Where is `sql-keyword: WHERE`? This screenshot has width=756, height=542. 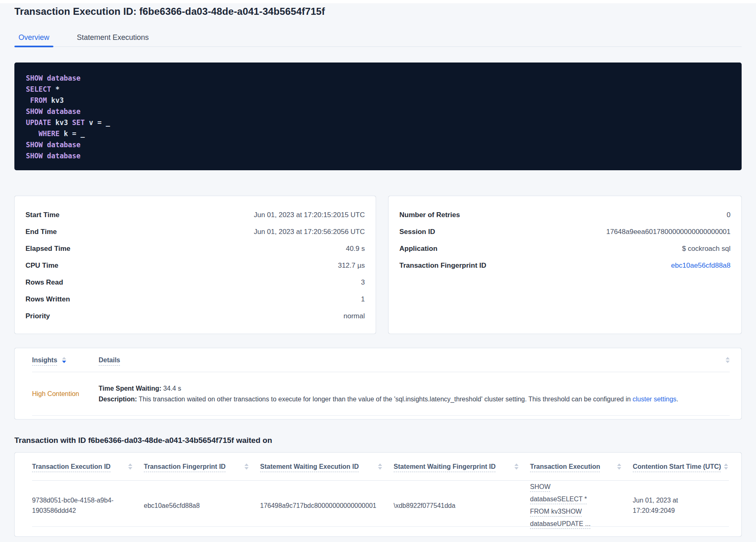 sql-keyword: WHERE is located at coordinates (43, 134).